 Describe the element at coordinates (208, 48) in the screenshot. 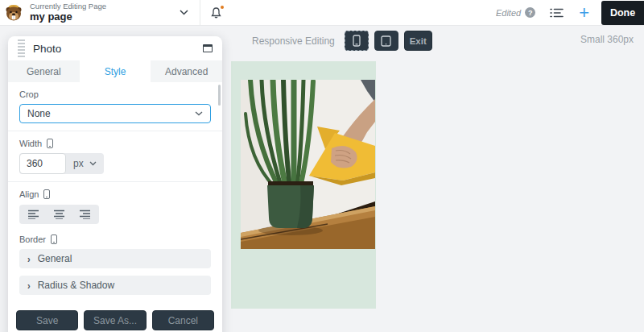

I see `window-toggle-icon` at that location.